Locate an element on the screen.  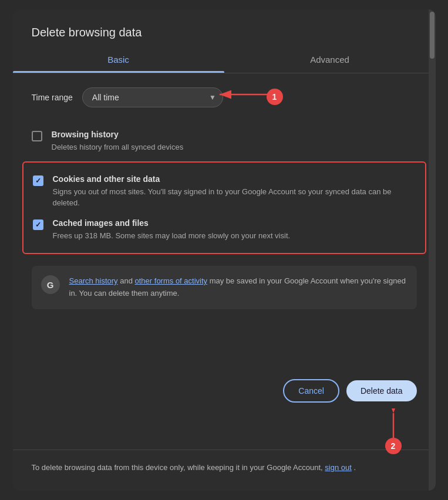
cached-item: Cached images and files Frees up 318 MB.… is located at coordinates (224, 230).